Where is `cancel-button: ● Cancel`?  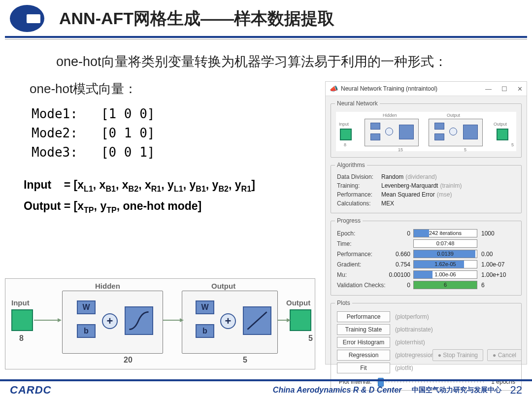 cancel-button: ● Cancel is located at coordinates (504, 355).